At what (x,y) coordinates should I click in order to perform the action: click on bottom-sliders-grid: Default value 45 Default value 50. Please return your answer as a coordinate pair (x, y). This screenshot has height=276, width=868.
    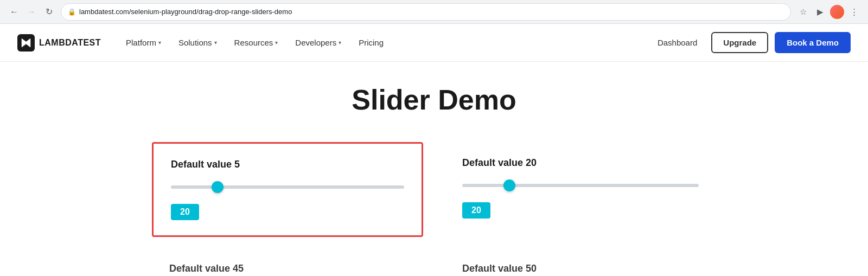
    Looking at the image, I should click on (434, 262).